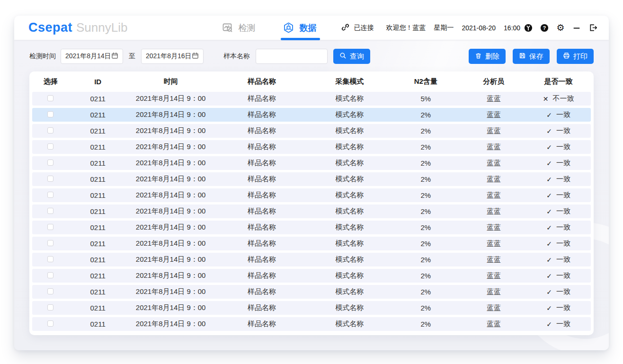  I want to click on save-button: 保存, so click(531, 56).